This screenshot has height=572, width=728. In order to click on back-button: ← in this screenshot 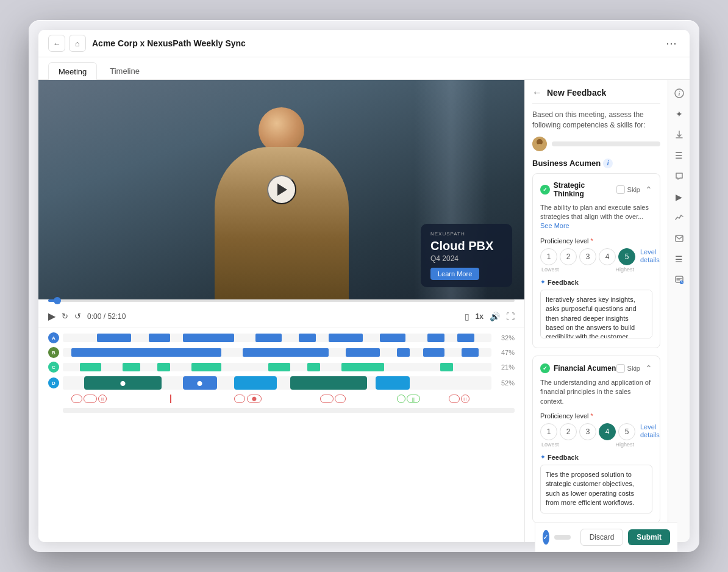, I will do `click(57, 43)`.